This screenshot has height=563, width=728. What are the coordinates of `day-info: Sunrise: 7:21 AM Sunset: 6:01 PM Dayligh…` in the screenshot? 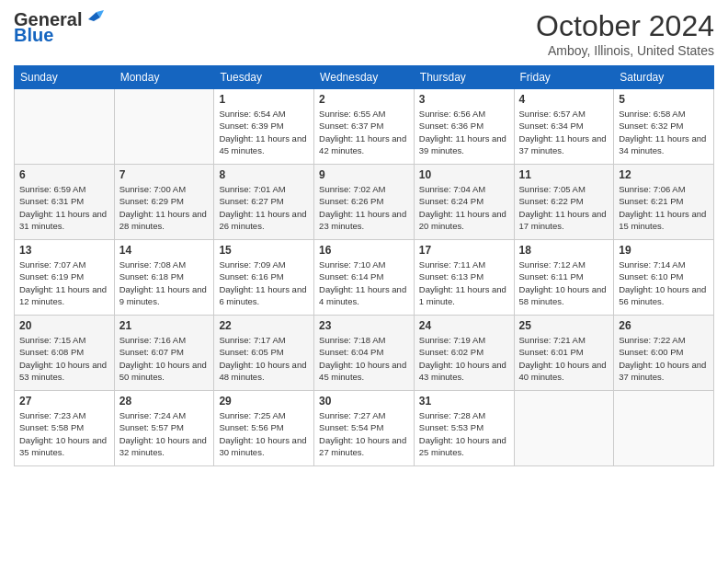 It's located at (564, 359).